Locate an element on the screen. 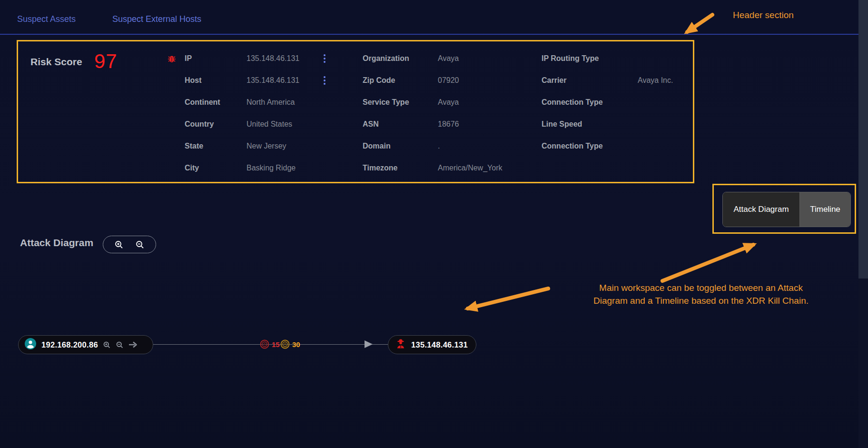 This screenshot has height=448, width=868. risk-score-label: Risk Score is located at coordinates (56, 62).